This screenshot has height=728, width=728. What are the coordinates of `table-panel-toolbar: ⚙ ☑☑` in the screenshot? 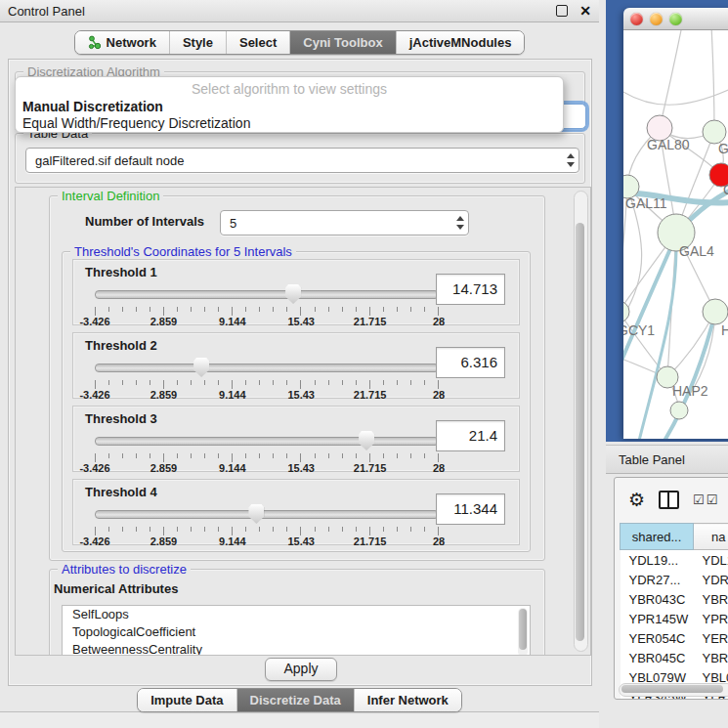 It's located at (671, 499).